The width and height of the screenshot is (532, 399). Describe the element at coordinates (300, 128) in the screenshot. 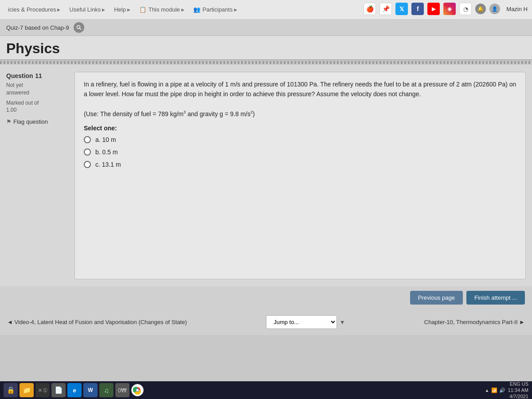

I see `select-one-label: Select one:` at that location.